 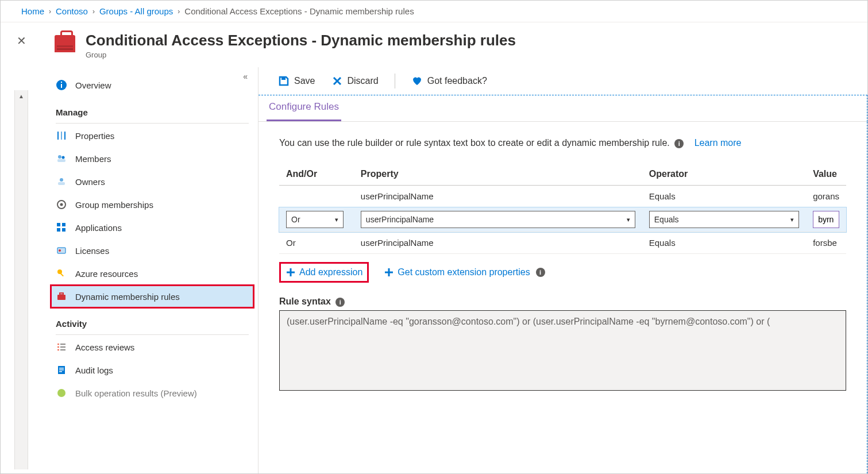 What do you see at coordinates (301, 40) in the screenshot?
I see `page-title: Conditional Access Exceptions - Dynamic …` at bounding box center [301, 40].